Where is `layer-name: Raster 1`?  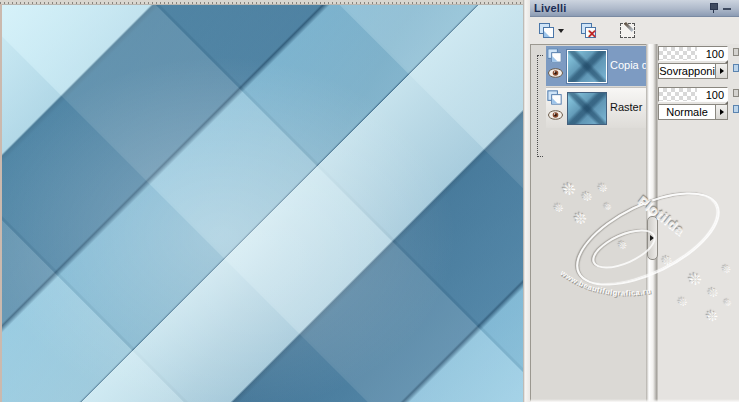
layer-name: Raster 1 is located at coordinates (628, 107).